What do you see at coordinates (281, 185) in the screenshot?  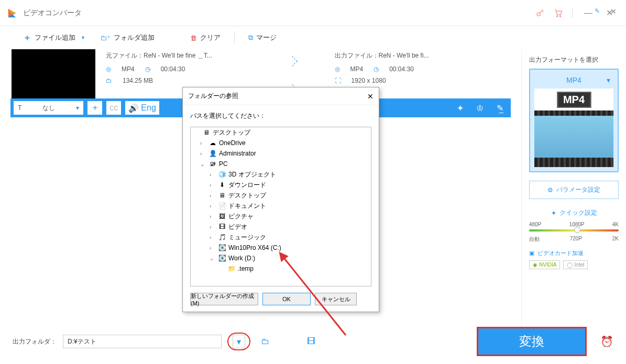 I see `tree-item: ›⬇ダウンロード` at bounding box center [281, 185].